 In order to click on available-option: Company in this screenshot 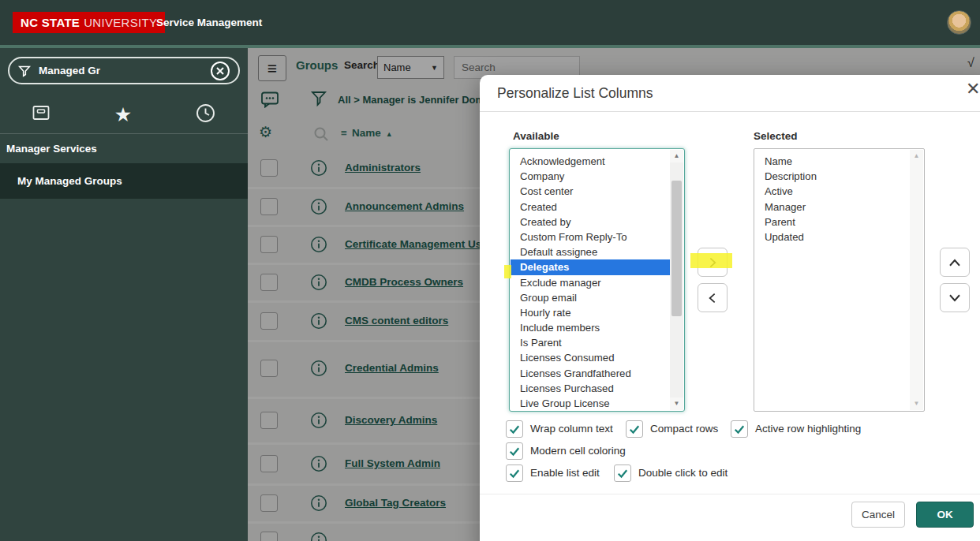, I will do `click(590, 177)`.